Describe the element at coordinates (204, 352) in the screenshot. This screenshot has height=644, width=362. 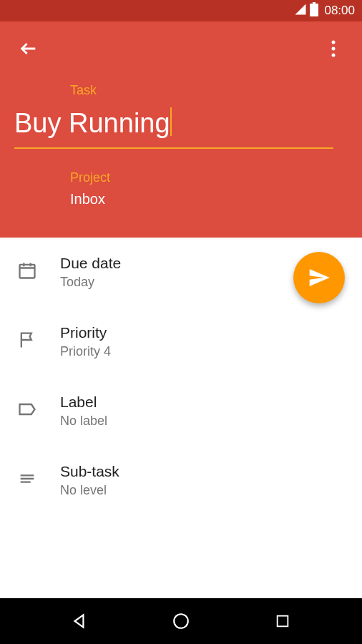
I see `priority-value: Priority 4` at that location.